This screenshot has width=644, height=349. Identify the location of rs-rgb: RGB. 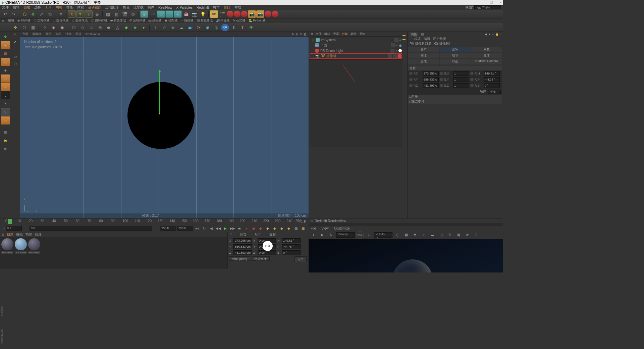
(360, 235).